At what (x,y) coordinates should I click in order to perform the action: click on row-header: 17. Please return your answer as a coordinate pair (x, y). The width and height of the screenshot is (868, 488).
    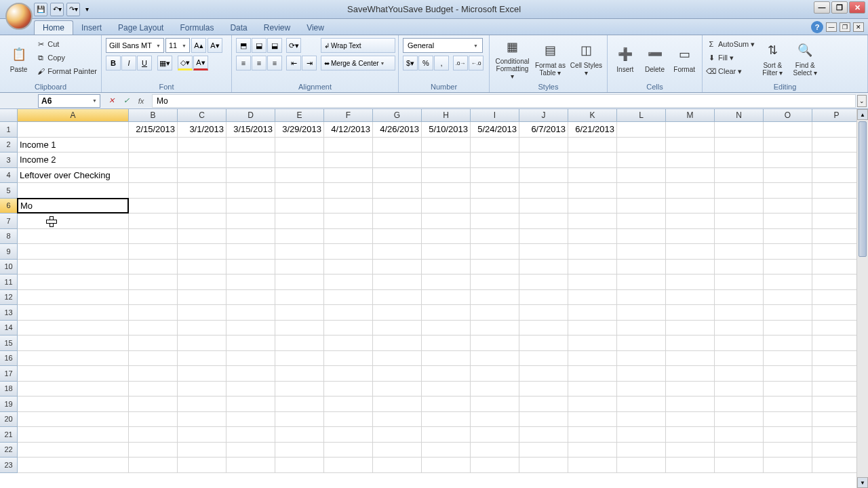
    Looking at the image, I should click on (9, 374).